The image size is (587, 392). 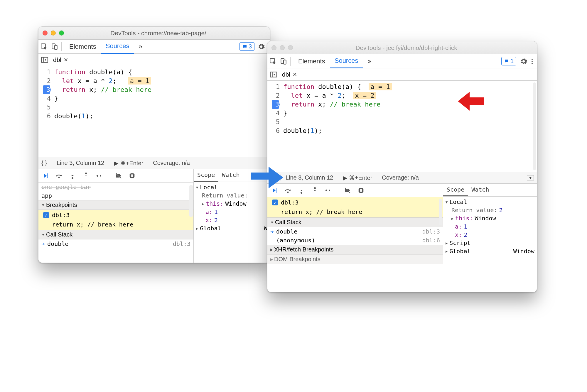 I want to click on breakpoints-header: Breakpoints, so click(x=116, y=205).